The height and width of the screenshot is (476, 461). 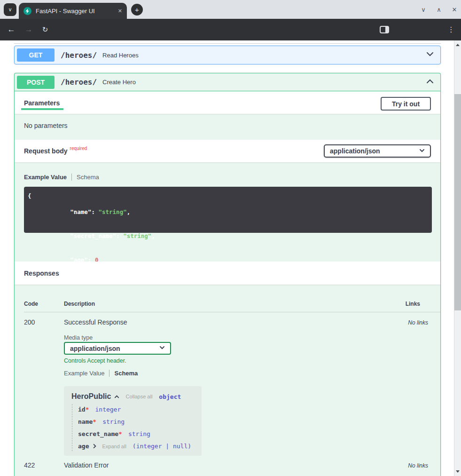 I want to click on responses-title: Responses, so click(x=41, y=273).